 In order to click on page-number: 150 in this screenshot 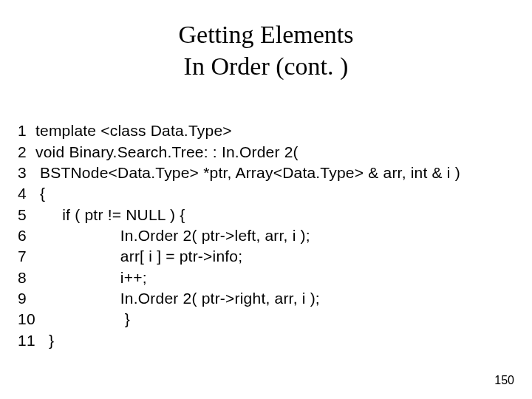, I will do `click(504, 381)`.